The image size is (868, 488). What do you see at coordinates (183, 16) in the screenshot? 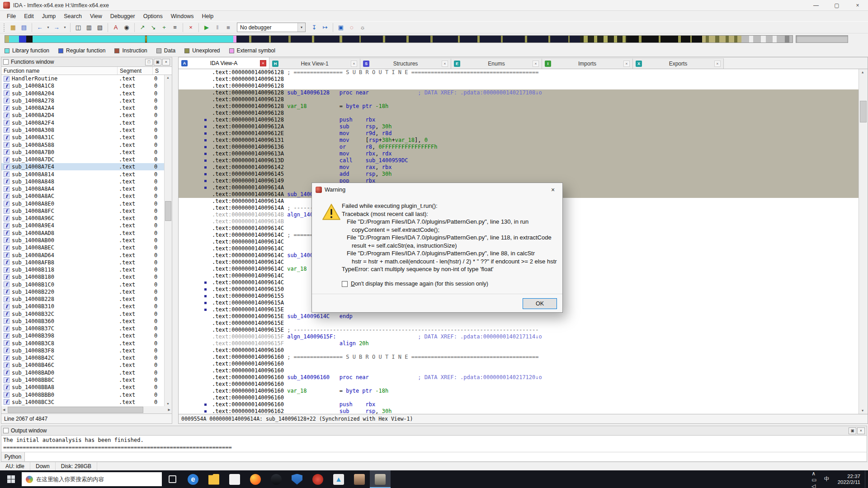
I see `menu-windows: Windows` at bounding box center [183, 16].